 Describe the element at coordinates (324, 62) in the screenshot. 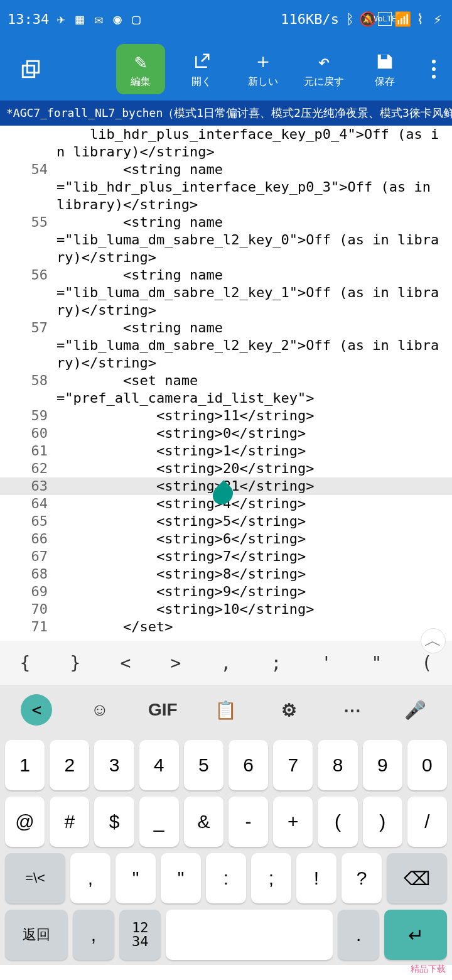

I see `undo-icon: ↶` at that location.